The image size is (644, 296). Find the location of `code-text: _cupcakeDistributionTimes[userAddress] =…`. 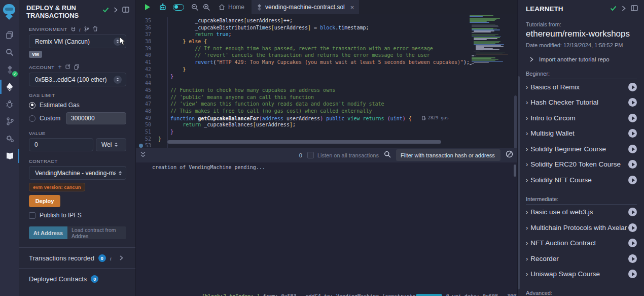

code-text: _cupcakeDistributionTimes[userAddress] =… is located at coordinates (264, 28).